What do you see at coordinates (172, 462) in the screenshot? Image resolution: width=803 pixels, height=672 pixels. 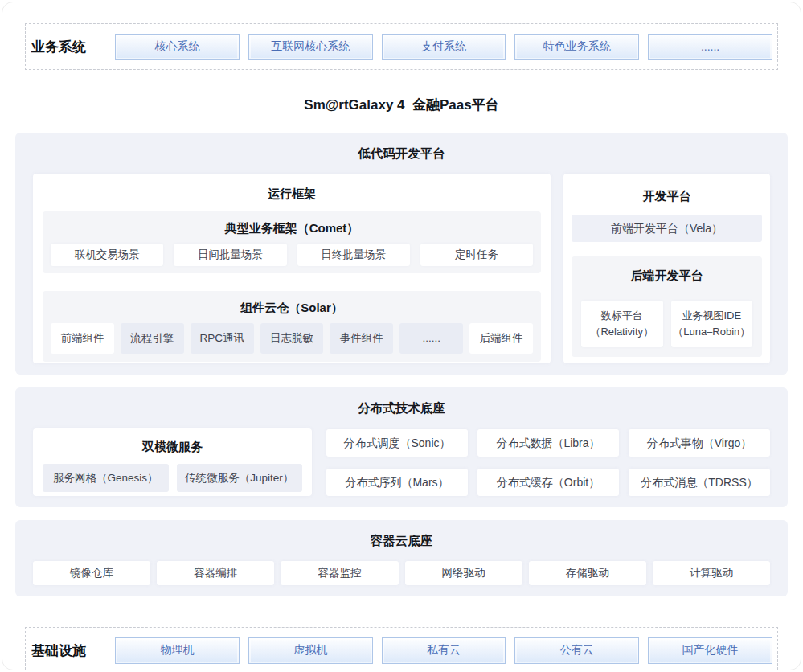 I see `dual-mode-microservice-card: 双模微服务 服务网格（Genesis） 传统微服务（Jupiter）` at bounding box center [172, 462].